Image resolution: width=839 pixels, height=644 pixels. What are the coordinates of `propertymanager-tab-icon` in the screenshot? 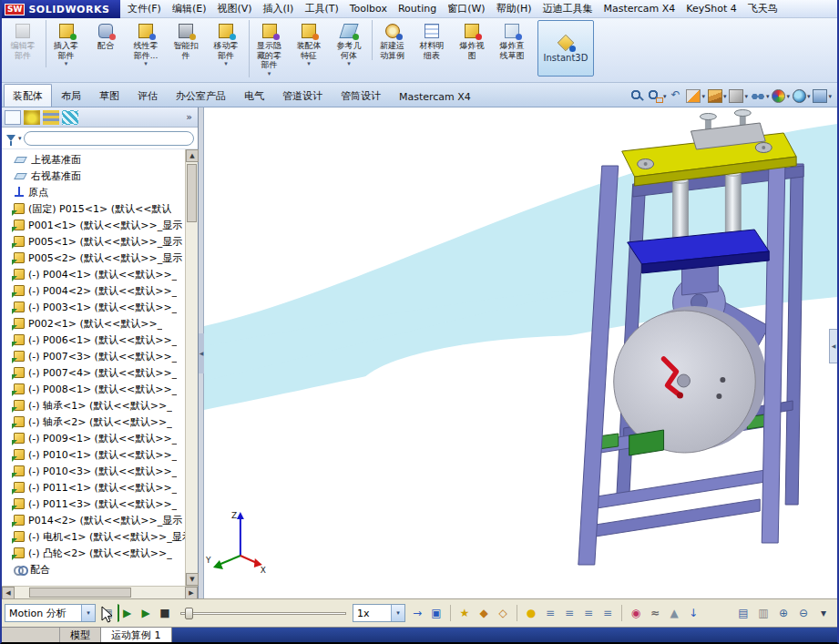 It's located at (32, 118).